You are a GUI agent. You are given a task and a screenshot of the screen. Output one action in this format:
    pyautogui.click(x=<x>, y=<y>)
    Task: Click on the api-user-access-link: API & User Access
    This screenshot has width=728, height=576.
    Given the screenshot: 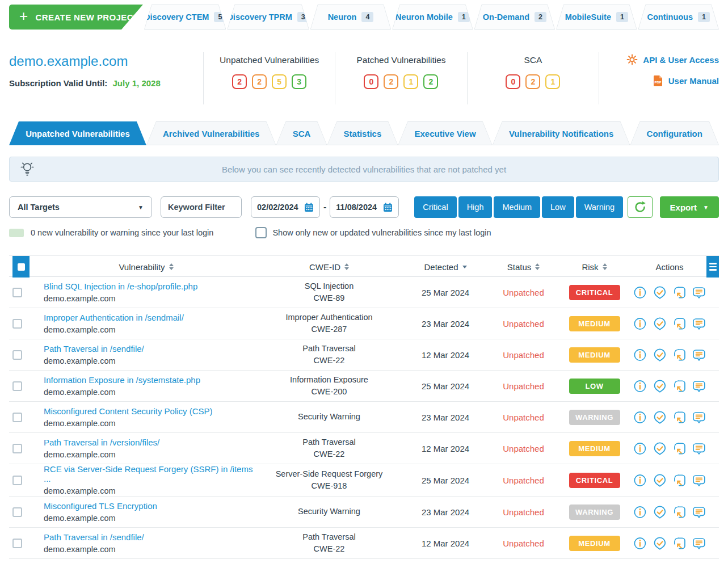 What is the action you would take?
    pyautogui.click(x=673, y=60)
    